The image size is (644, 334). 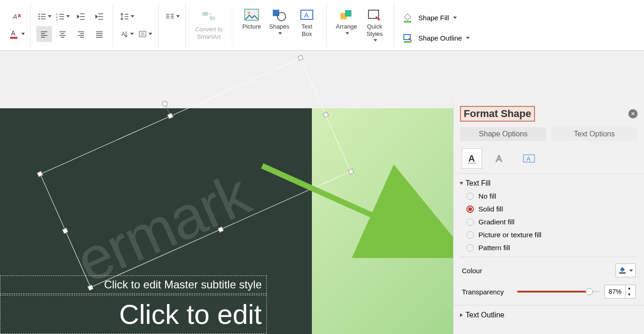 I want to click on arrange-button: Arrange, so click(x=346, y=21).